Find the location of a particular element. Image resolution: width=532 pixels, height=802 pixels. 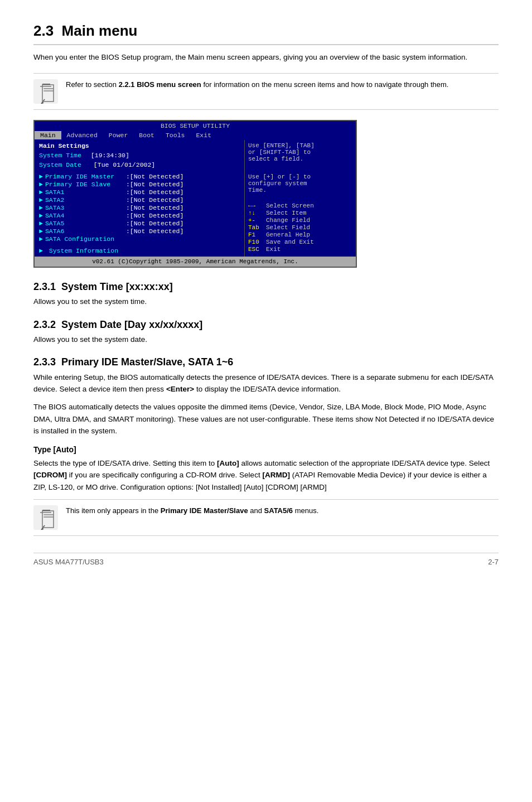

bios-key: ←→ is located at coordinates (256, 206).